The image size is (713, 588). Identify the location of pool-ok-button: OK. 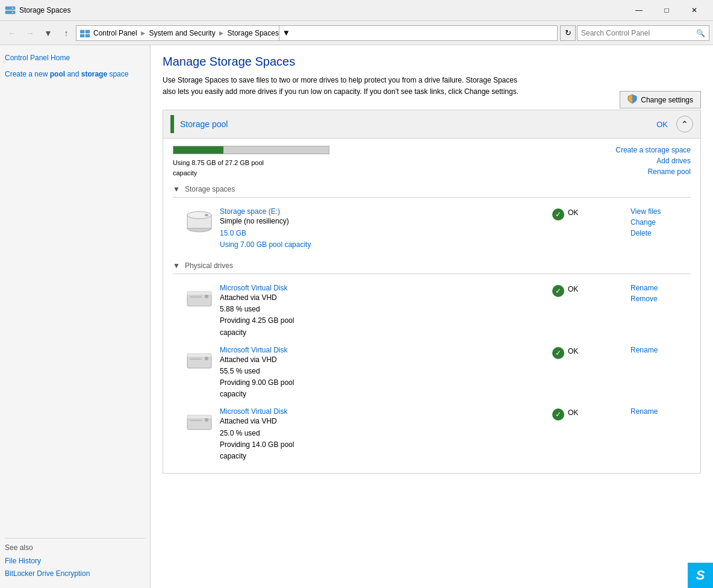
(662, 124).